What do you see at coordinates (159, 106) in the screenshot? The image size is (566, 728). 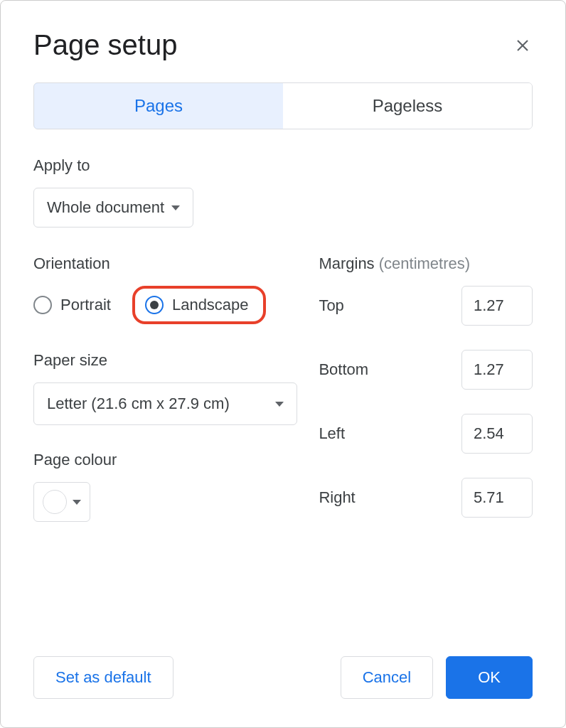 I see `tab-pages: Pages` at bounding box center [159, 106].